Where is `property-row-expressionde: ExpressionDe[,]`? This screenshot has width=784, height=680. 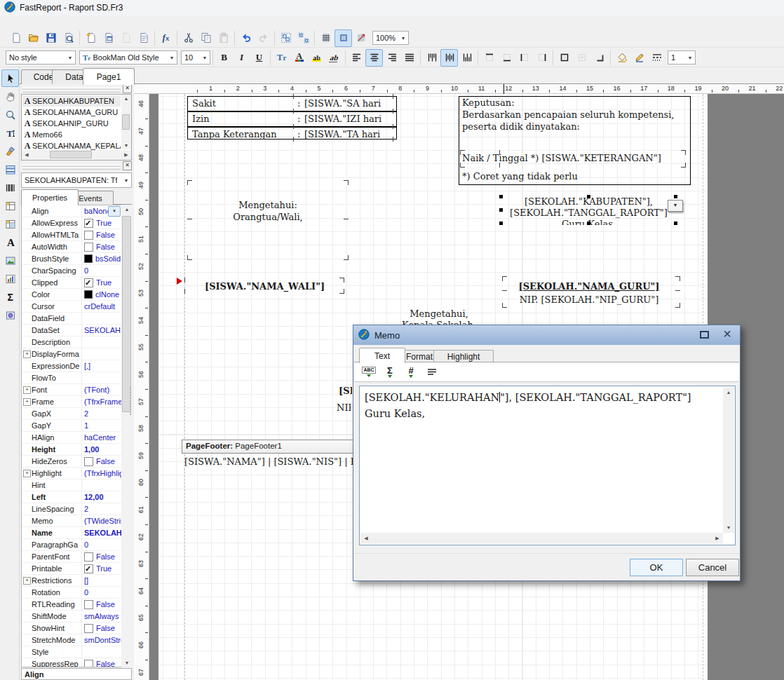 property-row-expressionde: ExpressionDe[,] is located at coordinates (72, 366).